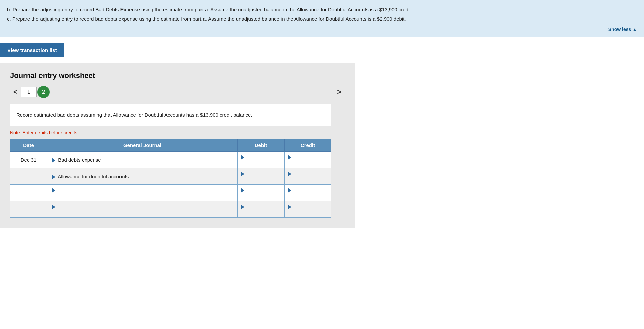 This screenshot has height=329, width=644. Describe the element at coordinates (143, 160) in the screenshot. I see `row1-entry: Bad debts expense` at that location.